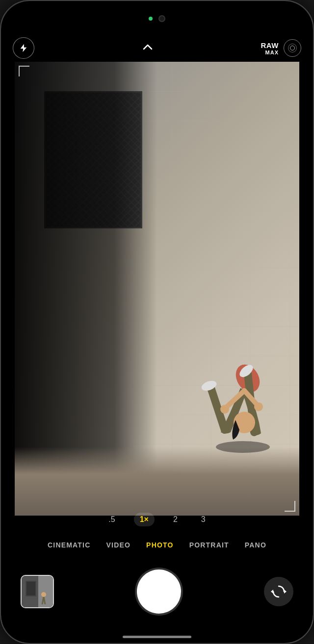 This screenshot has width=314, height=644. I want to click on shutter-button, so click(159, 592).